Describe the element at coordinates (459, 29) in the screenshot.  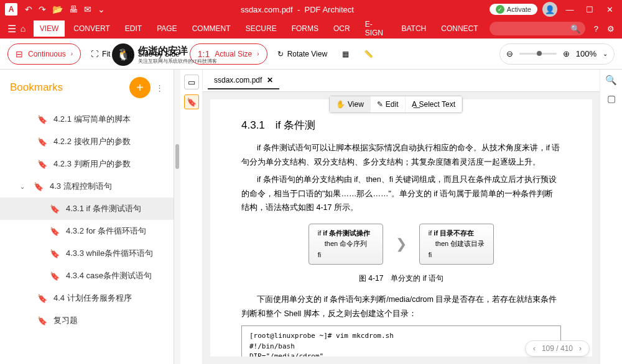
I see `tab-connect: CONNECT` at that location.